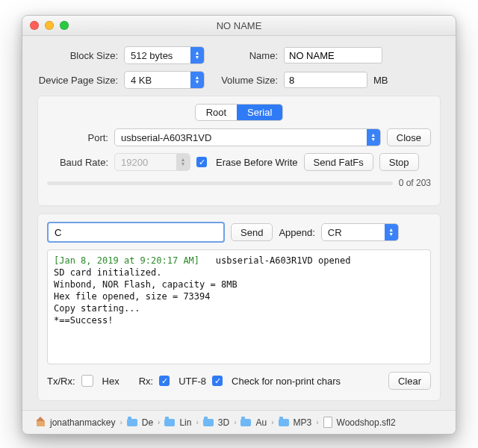 Image resolution: width=478 pixels, height=448 pixels. I want to click on baud-select: 19200 ▲▼, so click(152, 162).